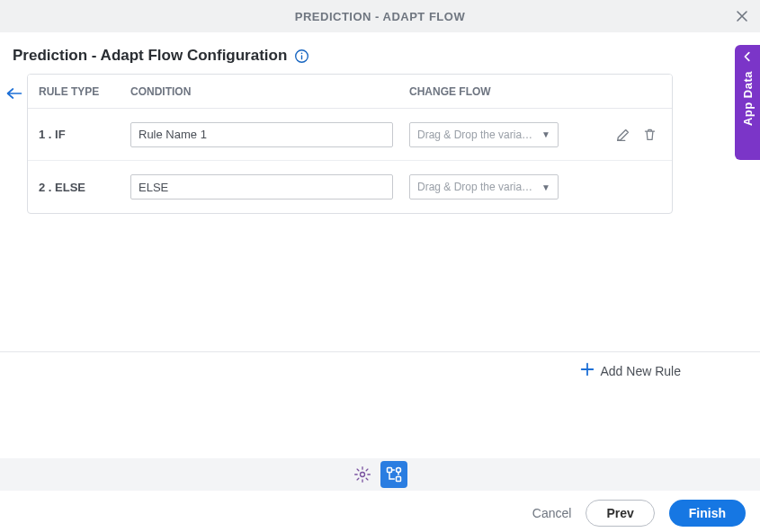  I want to click on modal-title: PREDICTION - ADAPT FLOW, so click(380, 16).